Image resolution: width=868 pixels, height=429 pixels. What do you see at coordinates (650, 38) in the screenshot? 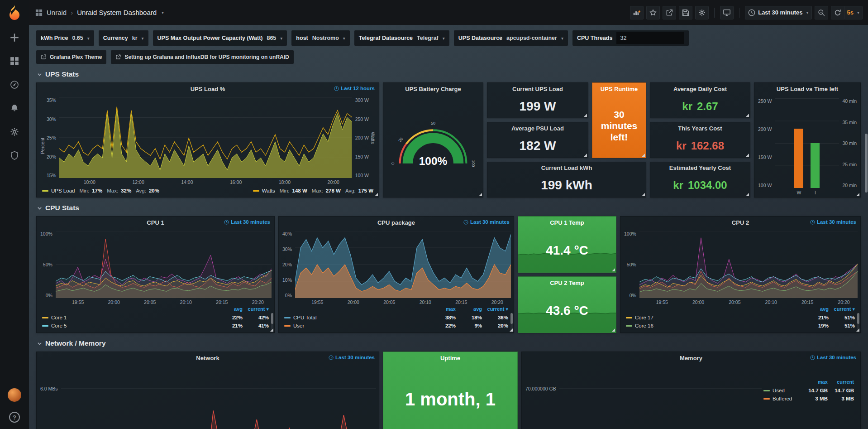
I see `variable-input` at bounding box center [650, 38].